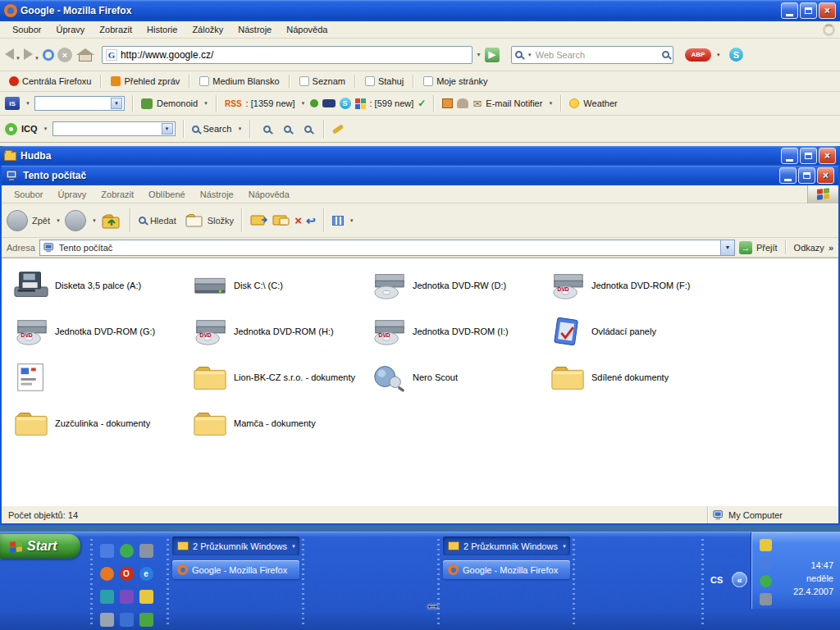 This screenshot has height=630, width=840. I want to click on menu-upravy: Úpravy, so click(71, 30).